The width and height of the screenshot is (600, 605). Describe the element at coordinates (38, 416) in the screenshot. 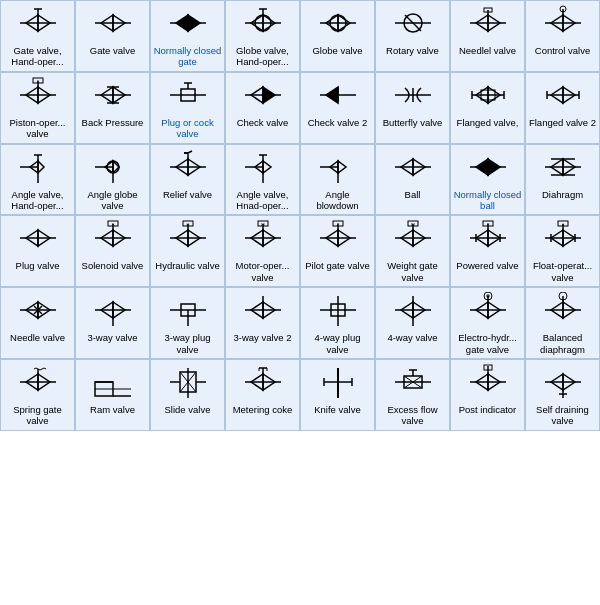

I see `valve-label: Spring gate valve` at that location.